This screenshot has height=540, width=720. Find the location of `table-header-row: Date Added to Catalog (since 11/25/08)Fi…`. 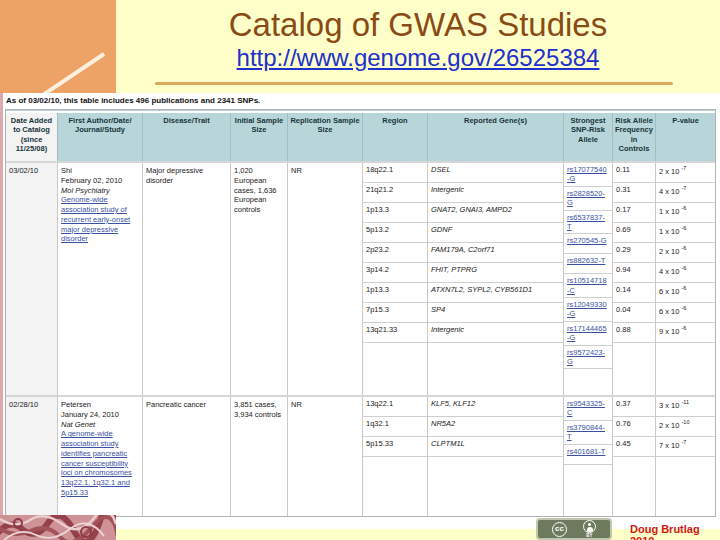

table-header-row: Date Added to Catalog (since 11/25/08)Fi… is located at coordinates (360, 136).